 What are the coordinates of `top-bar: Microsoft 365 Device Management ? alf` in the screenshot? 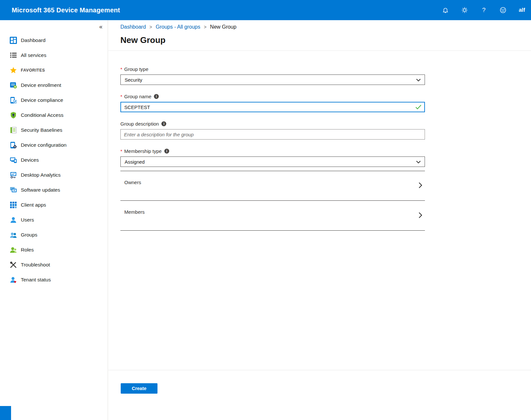 It's located at (266, 10).